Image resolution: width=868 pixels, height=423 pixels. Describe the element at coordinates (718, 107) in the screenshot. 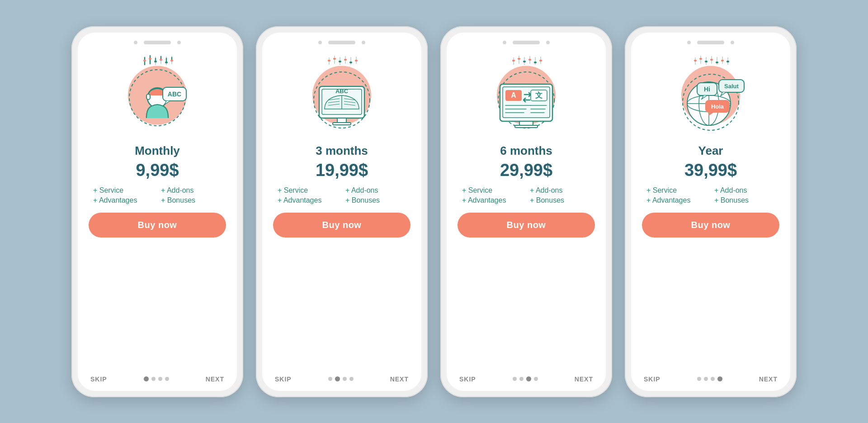

I see `svg-text: Hola` at that location.